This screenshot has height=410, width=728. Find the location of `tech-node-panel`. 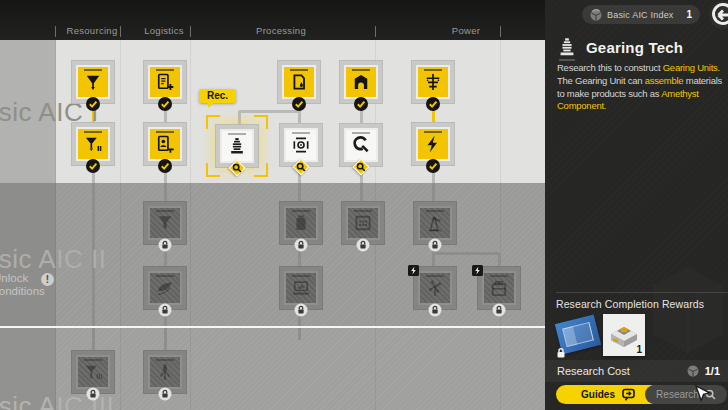

tech-node-panel is located at coordinates (301, 288).